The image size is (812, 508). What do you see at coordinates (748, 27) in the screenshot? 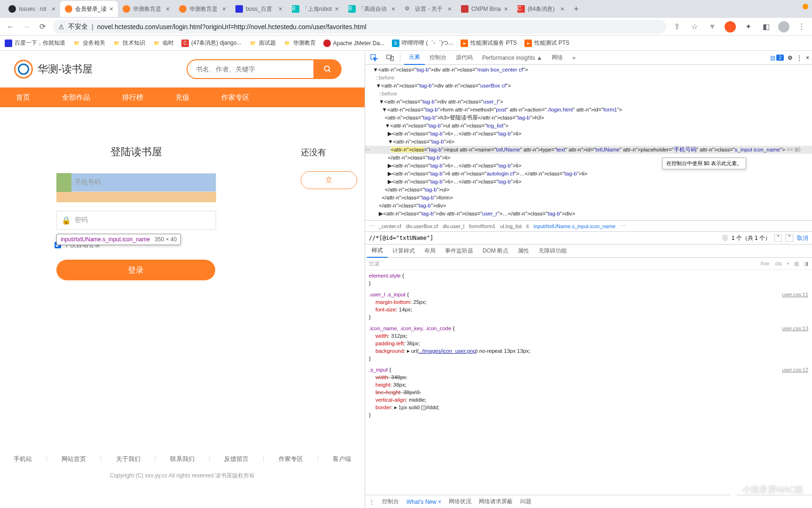
I see `extensions-icon: ✦` at bounding box center [748, 27].